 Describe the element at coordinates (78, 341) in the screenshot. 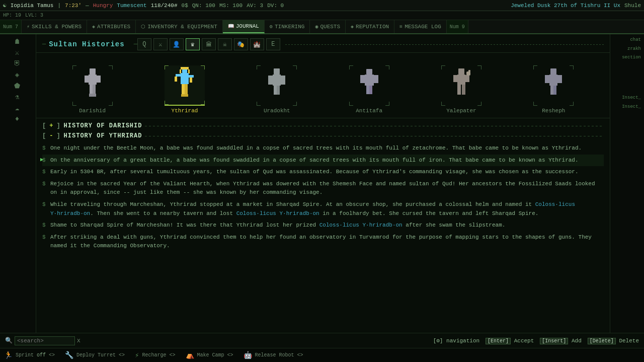

I see `search-clear-button: X` at that location.